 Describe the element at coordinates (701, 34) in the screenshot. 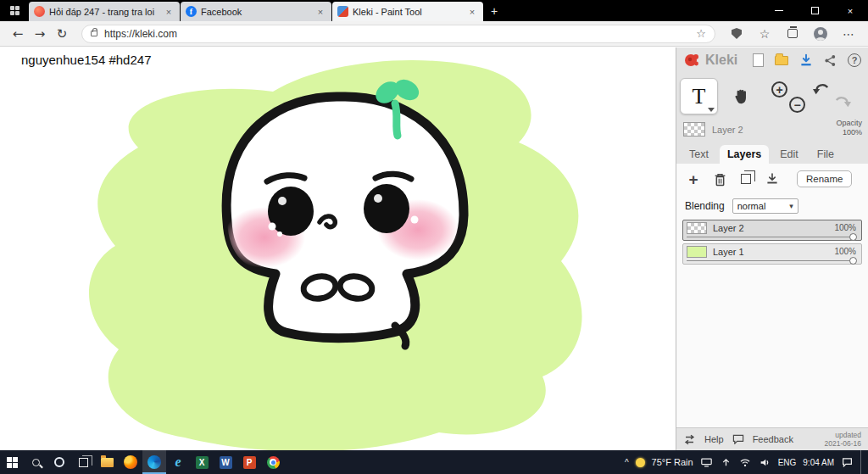

I see `add-favorite-icon: ☆` at that location.